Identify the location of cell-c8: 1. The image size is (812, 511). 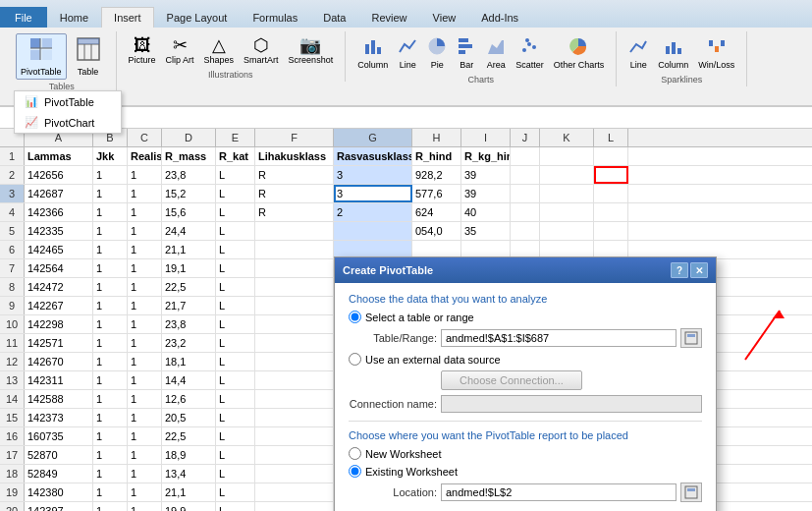
(145, 287).